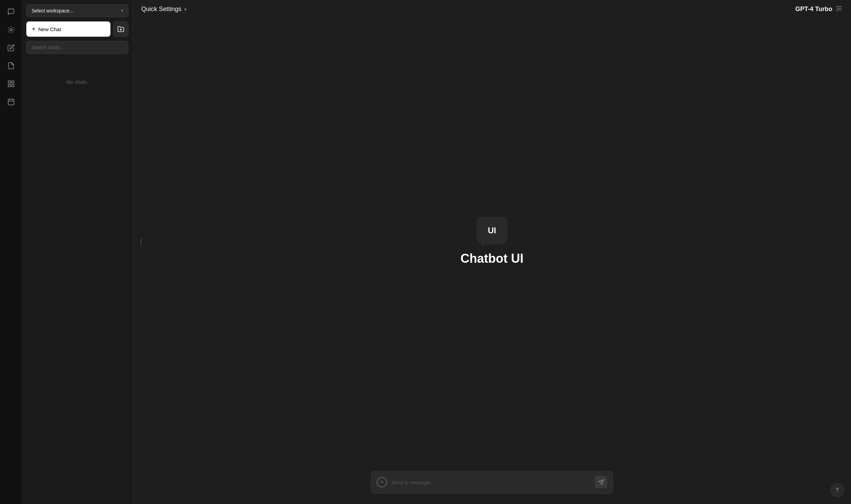 This screenshot has height=504, width=851. I want to click on sidebar-item-edit, so click(11, 48).